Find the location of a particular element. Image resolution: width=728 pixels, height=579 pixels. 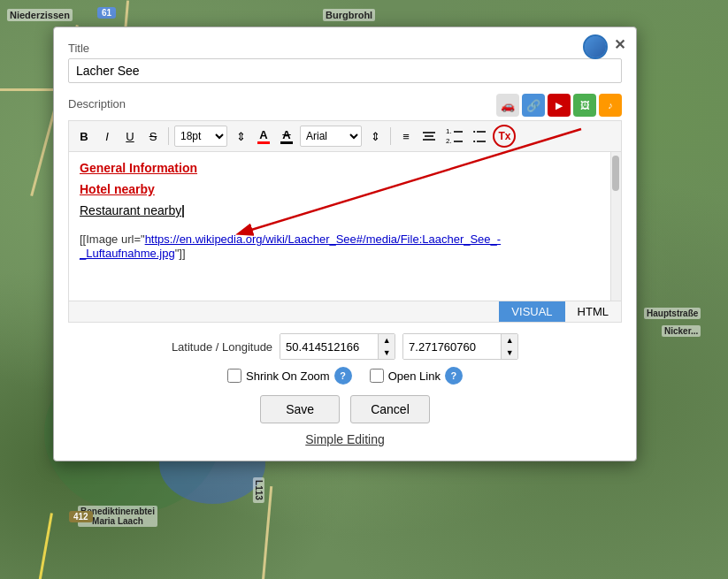

shrink-on-zoom-help-icon: ? is located at coordinates (343, 376).